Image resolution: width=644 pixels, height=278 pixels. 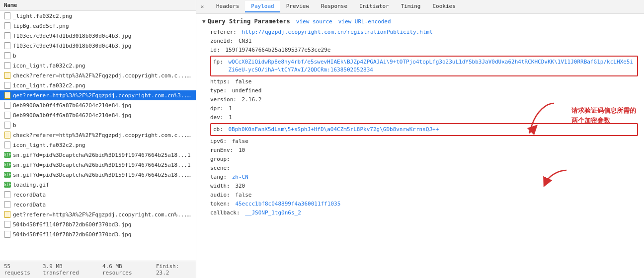 What do you see at coordinates (604, 115) in the screenshot?
I see `annotation-text: 请求验证码信息所需的两个加密参数` at bounding box center [604, 115].